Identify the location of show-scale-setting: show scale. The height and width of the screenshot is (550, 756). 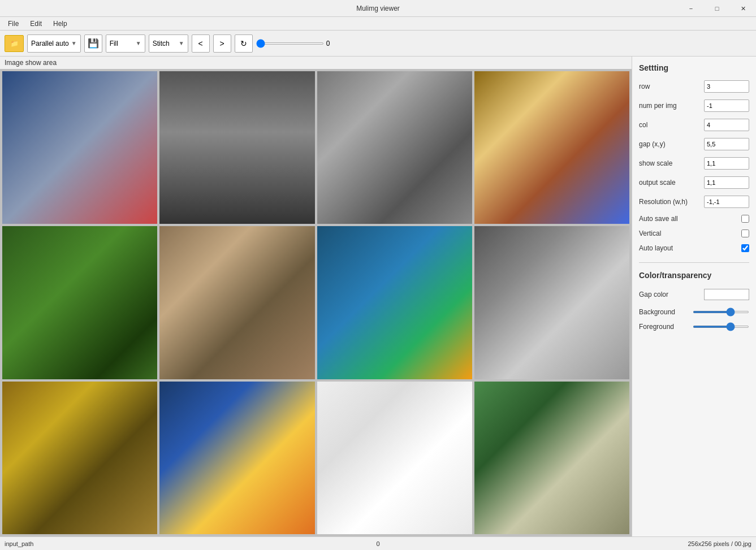
(694, 163).